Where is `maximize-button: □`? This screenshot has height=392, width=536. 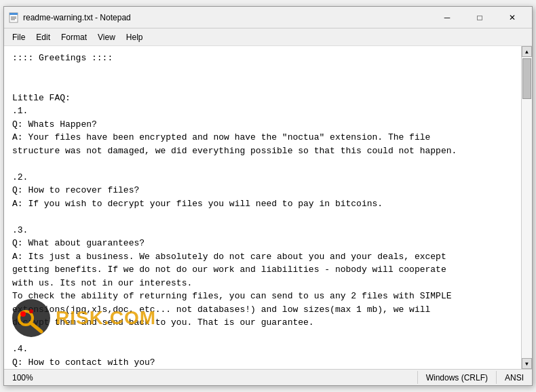 maximize-button: □ is located at coordinates (480, 18).